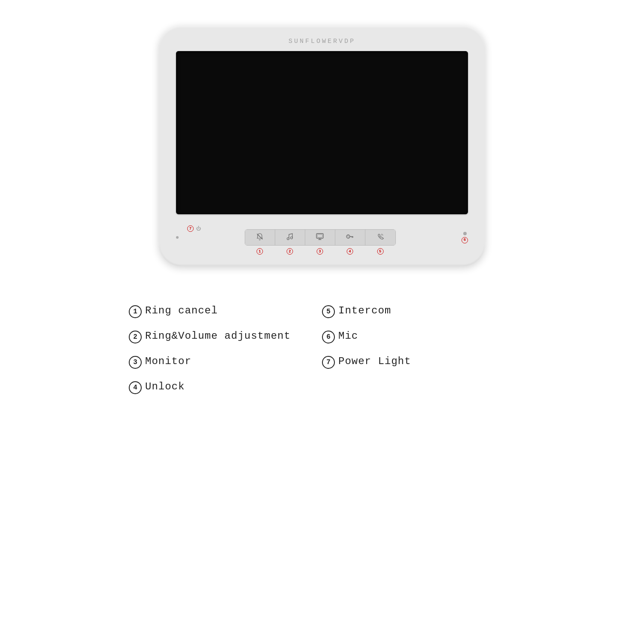 The width and height of the screenshot is (644, 644). I want to click on music-note-icon, so click(290, 237).